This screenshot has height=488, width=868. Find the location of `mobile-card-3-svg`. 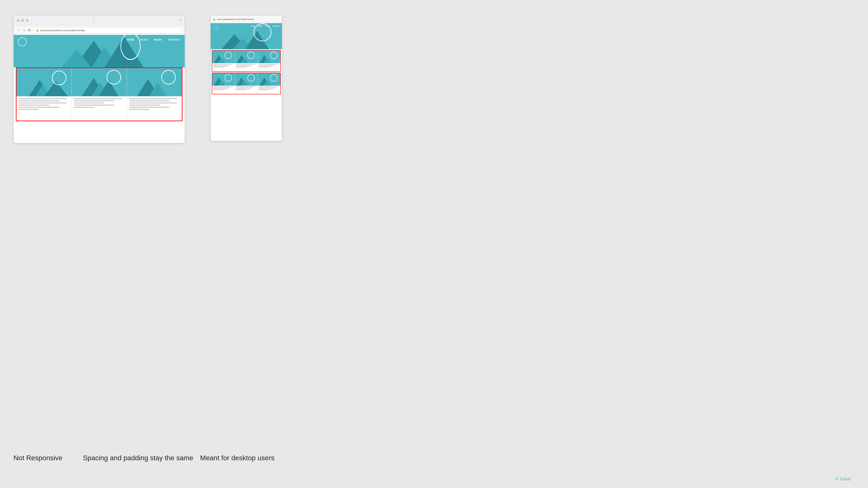

mobile-card-3-svg is located at coordinates (269, 57).